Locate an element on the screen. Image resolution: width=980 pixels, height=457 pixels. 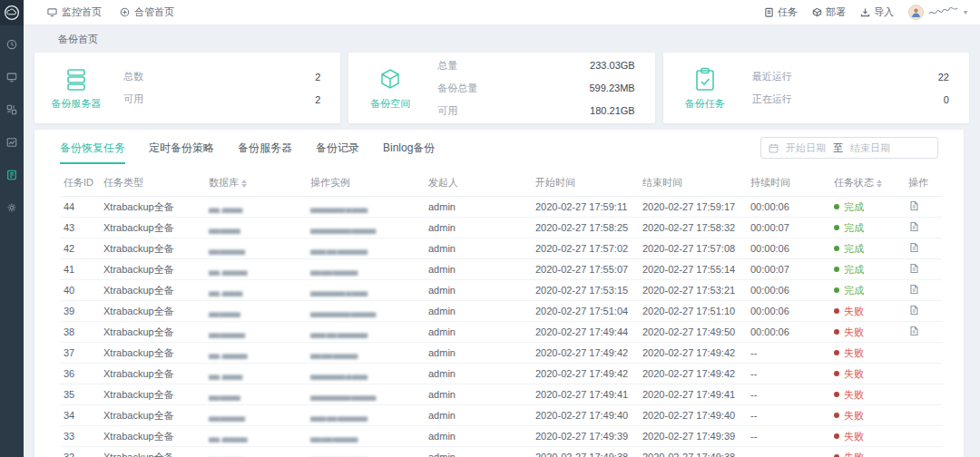
nav-label: 监控首页 is located at coordinates (82, 13).